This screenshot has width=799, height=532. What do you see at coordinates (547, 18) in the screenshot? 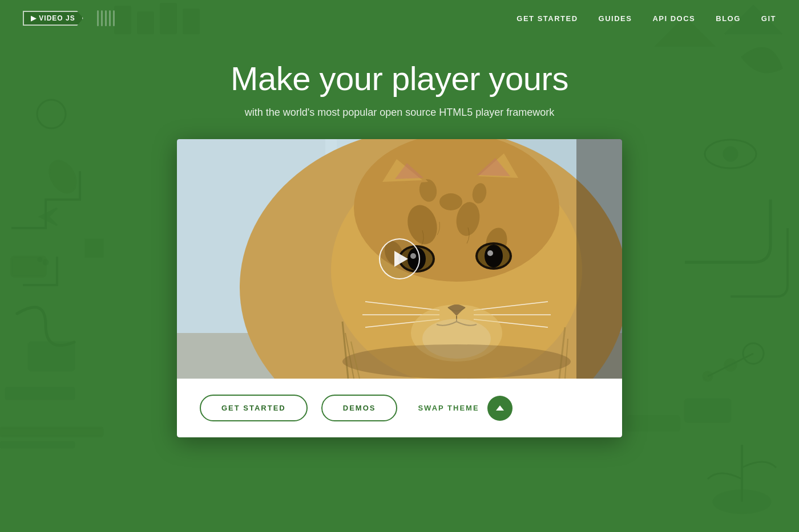
I see `nav-link-get-started: GET STARTED` at bounding box center [547, 18].